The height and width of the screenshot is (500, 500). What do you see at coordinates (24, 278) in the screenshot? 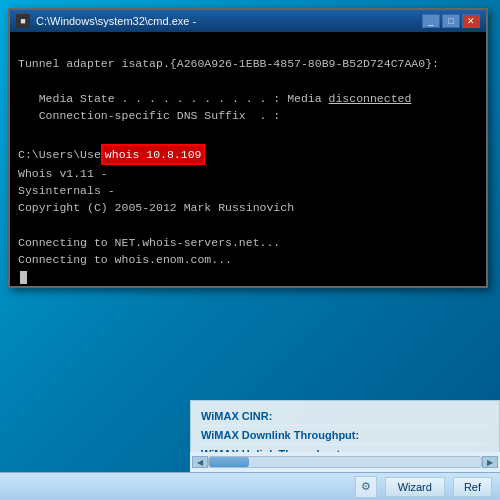
I see `cmd-cursor` at bounding box center [24, 278].